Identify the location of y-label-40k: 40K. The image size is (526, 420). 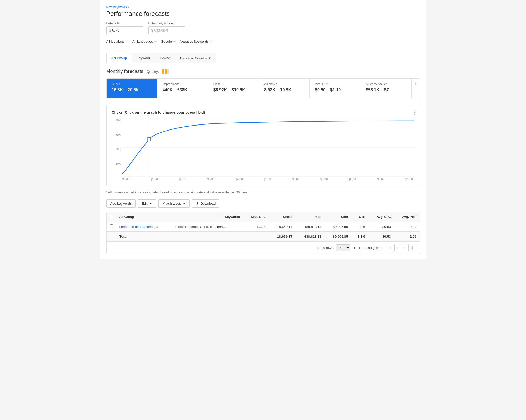
(118, 120).